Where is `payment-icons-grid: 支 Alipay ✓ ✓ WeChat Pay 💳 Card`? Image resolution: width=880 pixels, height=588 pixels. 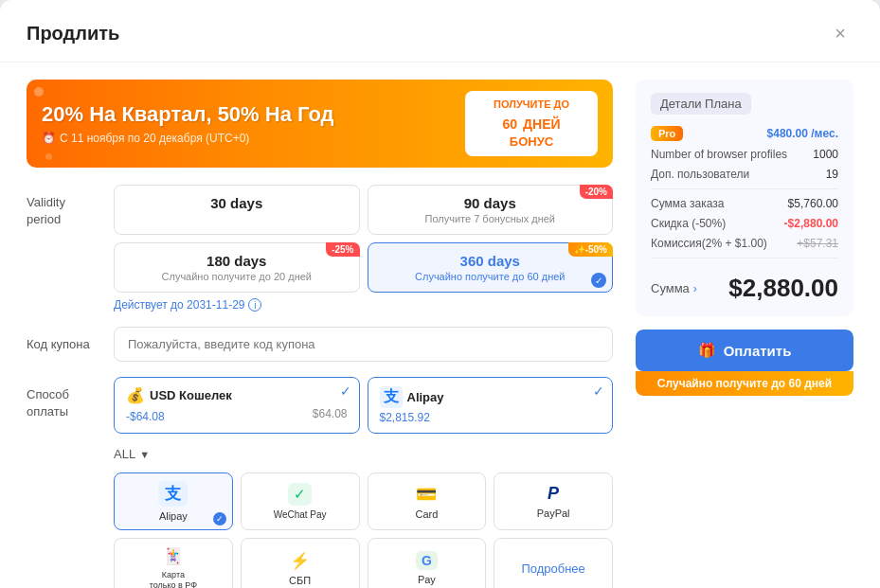 payment-icons-grid: 支 Alipay ✓ ✓ WeChat Pay 💳 Card is located at coordinates (364, 530).